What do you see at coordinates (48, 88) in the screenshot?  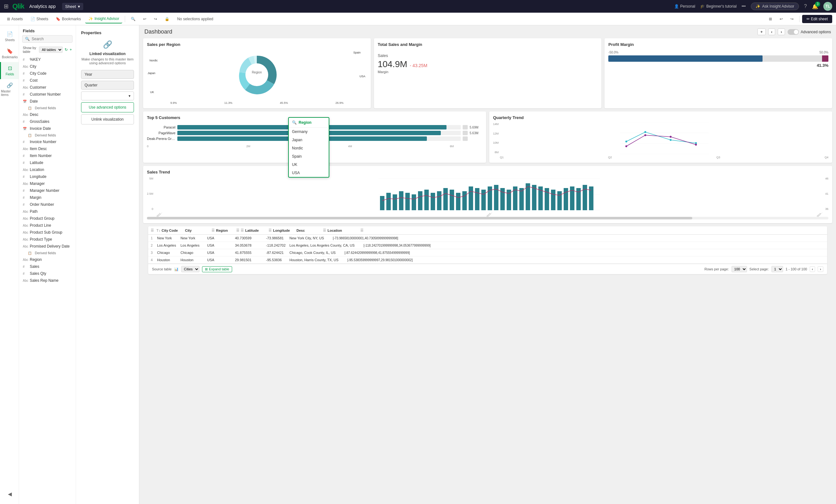 I see `field-item: AbcCustomer` at bounding box center [48, 88].